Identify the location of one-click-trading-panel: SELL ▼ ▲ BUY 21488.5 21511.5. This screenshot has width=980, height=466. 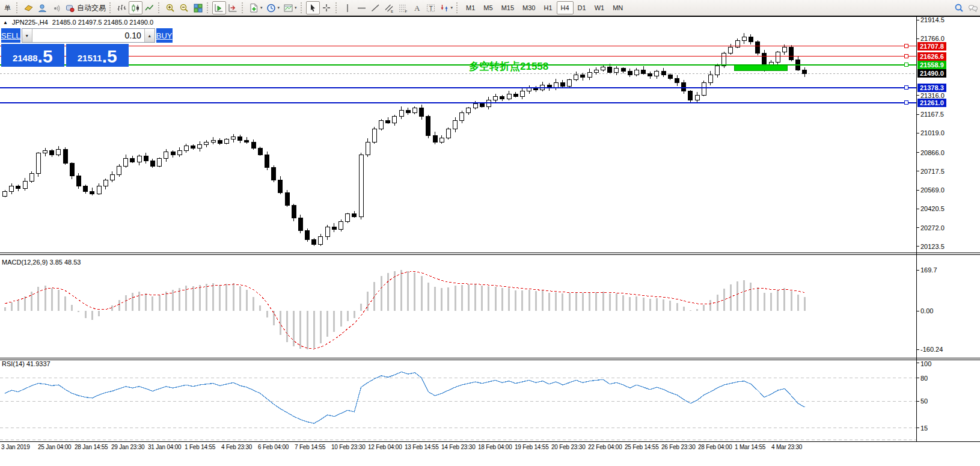
(65, 48).